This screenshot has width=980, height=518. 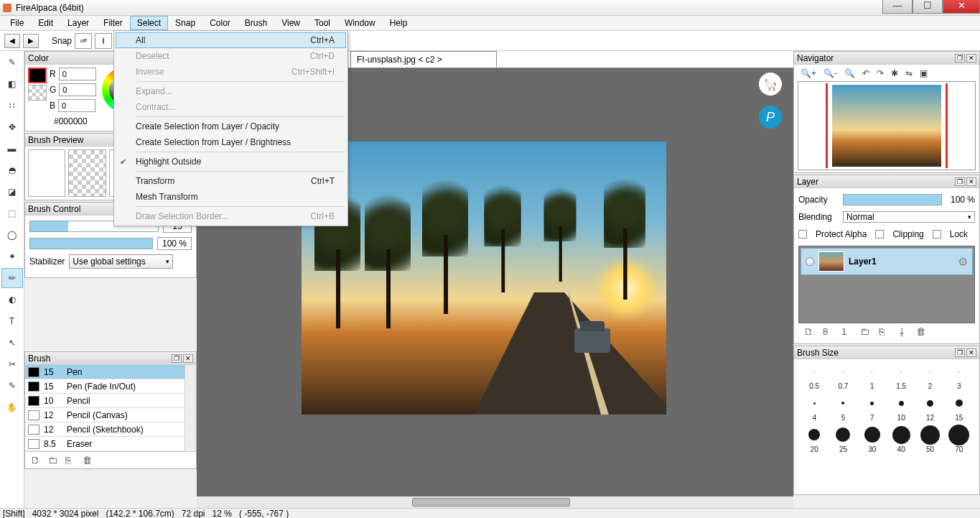 I want to click on protect-alpha-checkbox, so click(x=803, y=234).